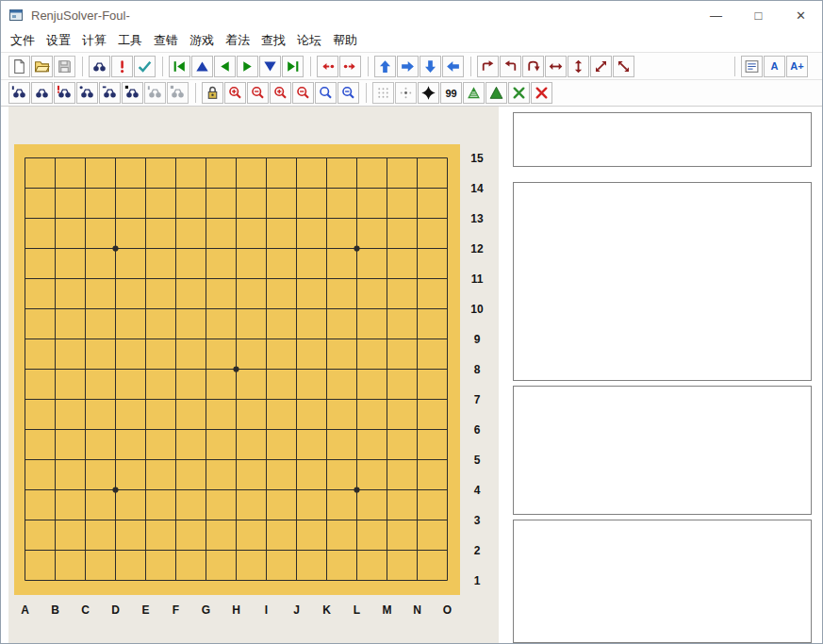 Image resolution: width=823 pixels, height=644 pixels. Describe the element at coordinates (16, 15) in the screenshot. I see `app-icon` at that location.